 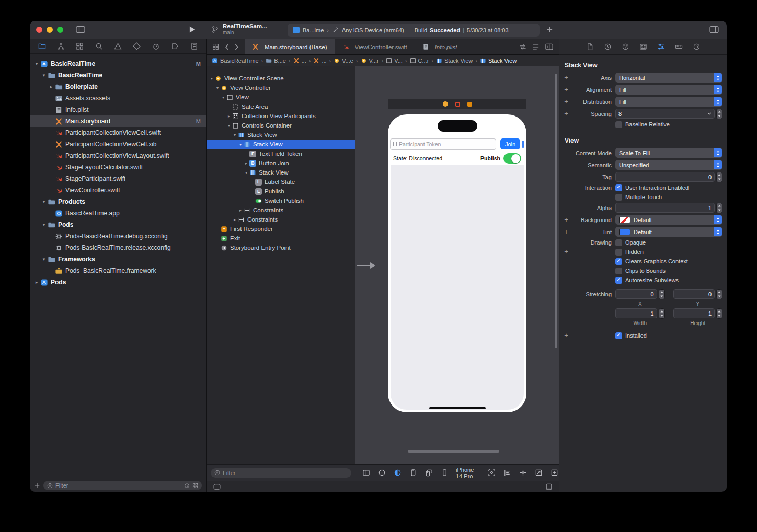 I want to click on file-row: StageLayoutCalculator.swift, so click(x=118, y=167).